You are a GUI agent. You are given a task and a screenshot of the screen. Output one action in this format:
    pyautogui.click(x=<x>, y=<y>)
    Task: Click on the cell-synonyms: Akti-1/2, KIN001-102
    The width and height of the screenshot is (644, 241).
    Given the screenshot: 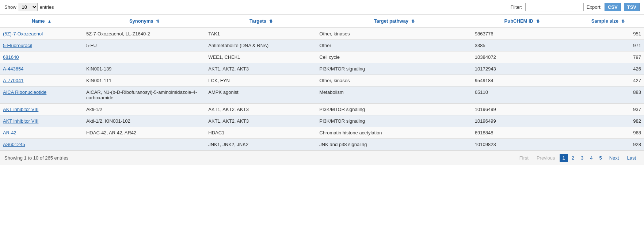 What is the action you would take?
    pyautogui.click(x=144, y=121)
    